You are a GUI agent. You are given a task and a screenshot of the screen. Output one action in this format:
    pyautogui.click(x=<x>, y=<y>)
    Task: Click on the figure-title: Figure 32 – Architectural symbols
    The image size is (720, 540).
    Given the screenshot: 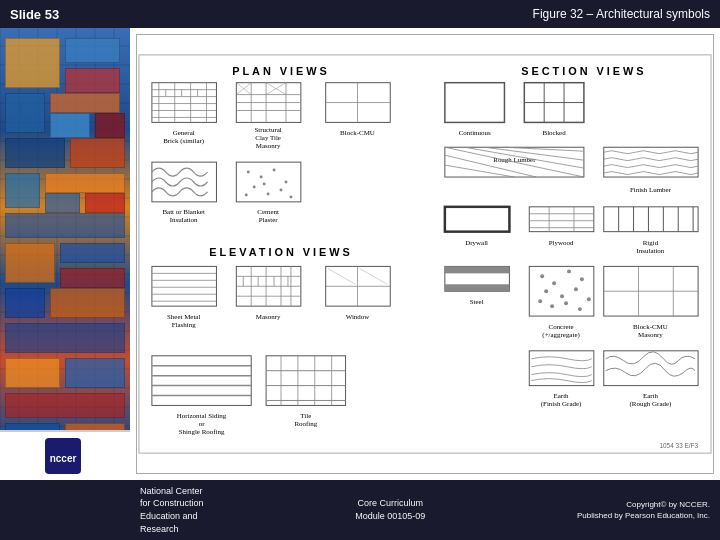 What is the action you would take?
    pyautogui.click(x=622, y=14)
    